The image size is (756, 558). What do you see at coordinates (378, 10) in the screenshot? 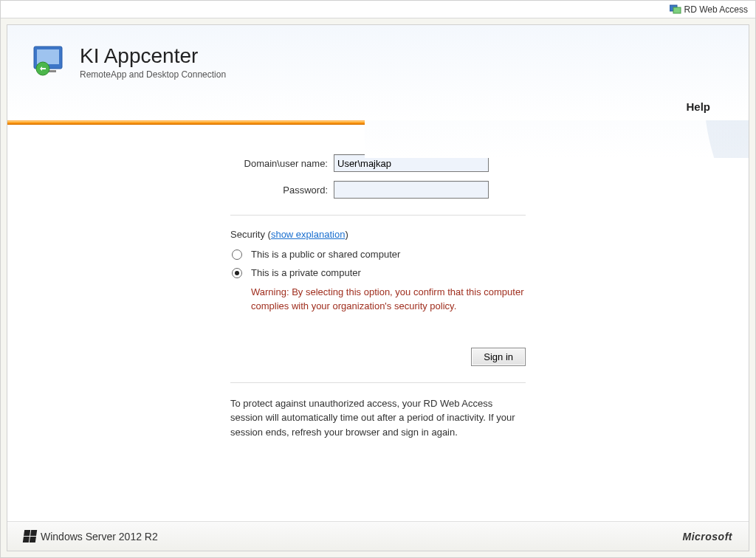
I see `top-bar: RD Web Access` at bounding box center [378, 10].